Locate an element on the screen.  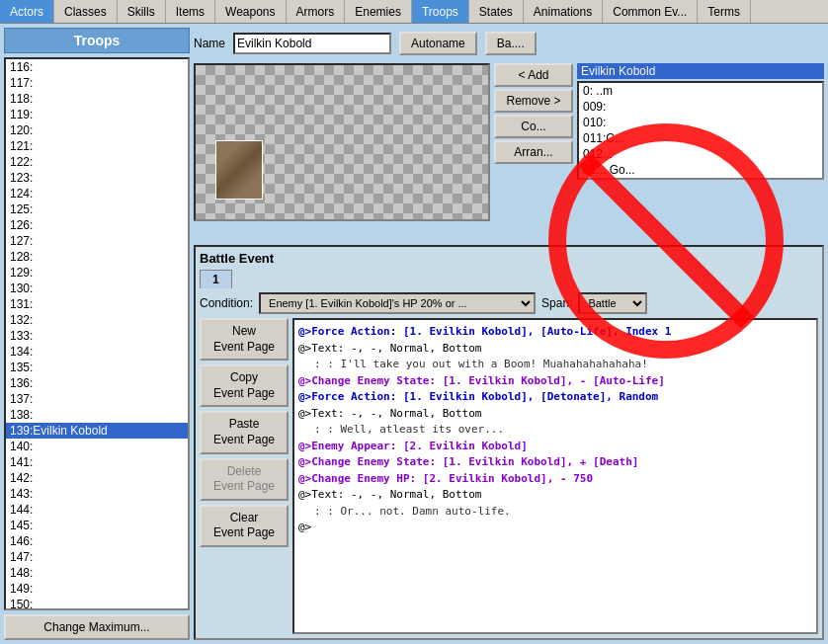
menu-states: States is located at coordinates (496, 12).